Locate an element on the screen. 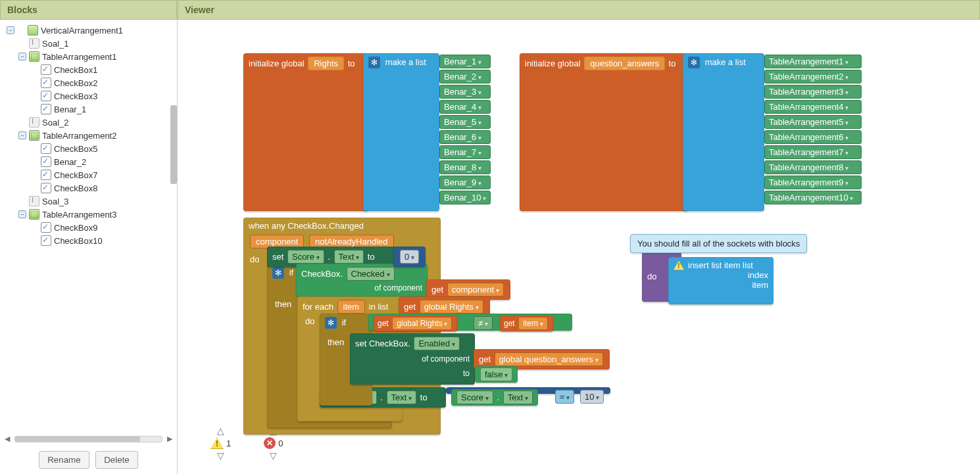  loop-var: item is located at coordinates (351, 306).